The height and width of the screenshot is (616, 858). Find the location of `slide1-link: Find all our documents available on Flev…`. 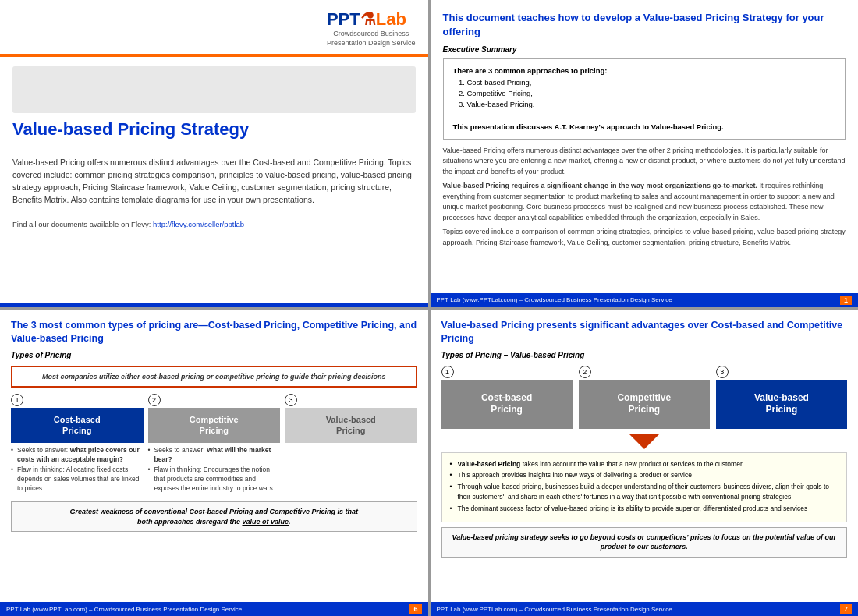

slide1-link: Find all our documents available on Flev… is located at coordinates (214, 225).